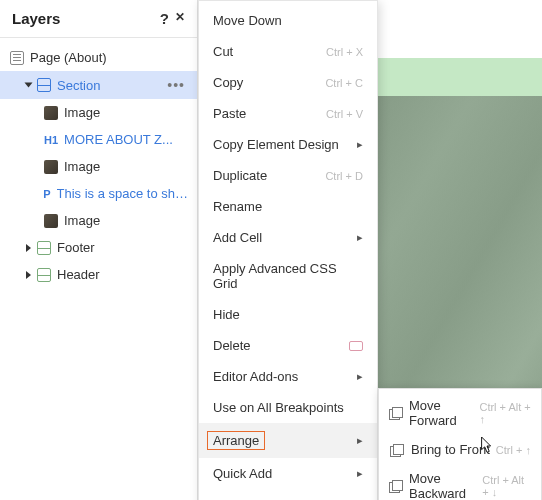  What do you see at coordinates (98, 274) in the screenshot?
I see `tree-item-header: Header` at bounding box center [98, 274].